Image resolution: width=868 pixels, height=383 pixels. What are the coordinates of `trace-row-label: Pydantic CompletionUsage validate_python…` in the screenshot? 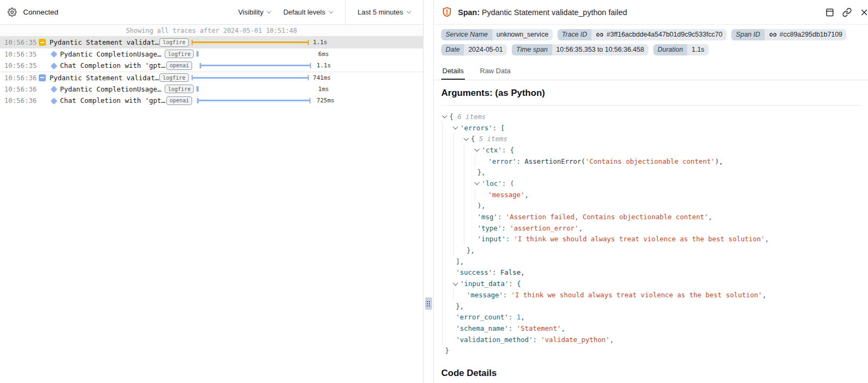 It's located at (113, 54).